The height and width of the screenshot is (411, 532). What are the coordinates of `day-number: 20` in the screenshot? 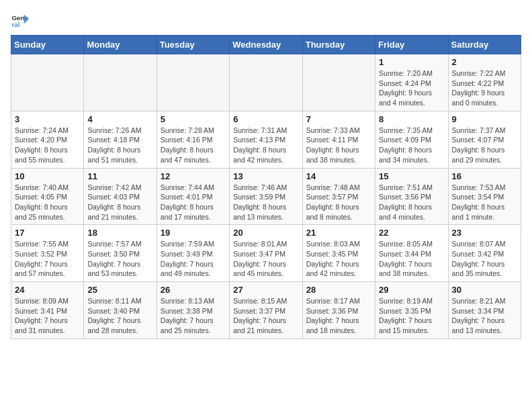 It's located at (266, 232).